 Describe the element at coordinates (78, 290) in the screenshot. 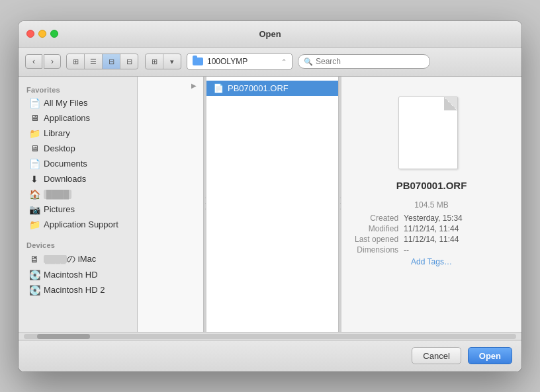

I see `sidebar-item-macintosh-hd-2: 💽 Macintosh HD 2` at that location.